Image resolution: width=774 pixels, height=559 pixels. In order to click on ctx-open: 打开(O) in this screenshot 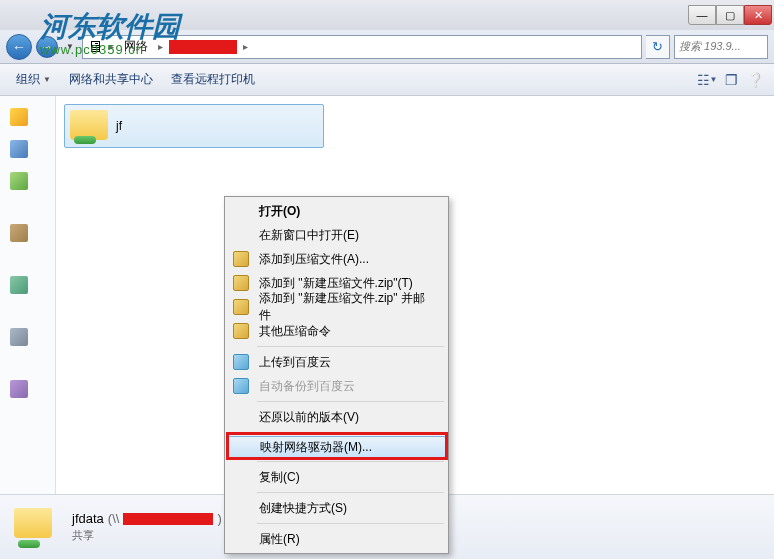, I will do `click(336, 211)`.